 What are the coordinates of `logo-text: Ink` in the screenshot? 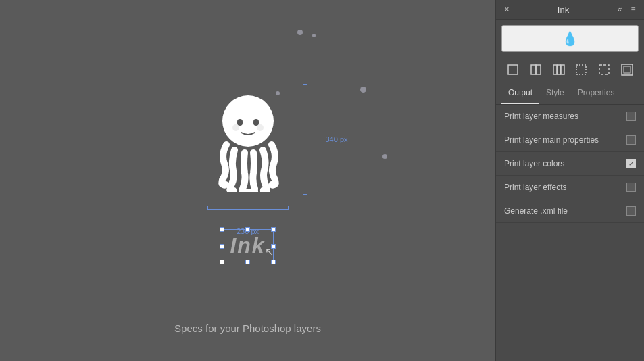 It's located at (247, 246).